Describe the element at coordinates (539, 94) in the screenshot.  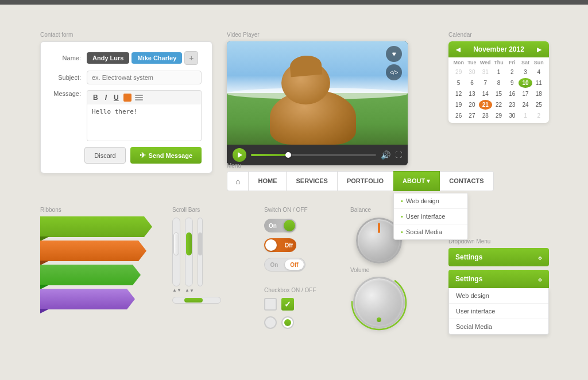
I see `cal-day: 18` at that location.